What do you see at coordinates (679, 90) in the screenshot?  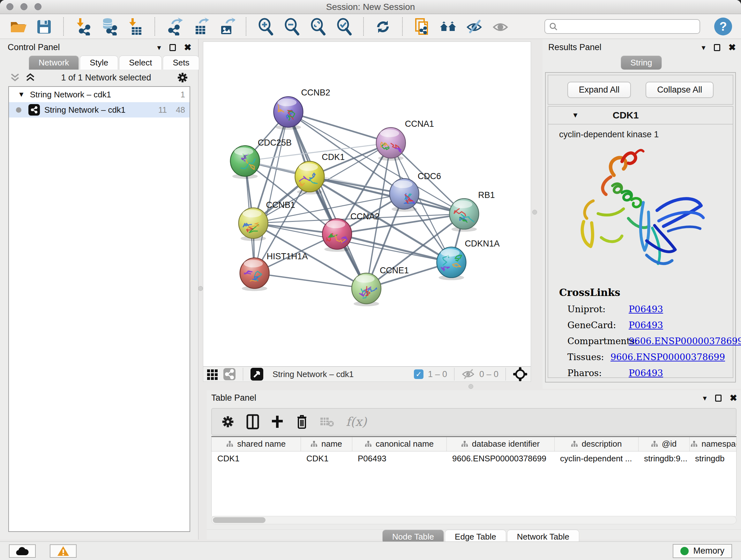 I see `collapse-all-button: Collapse All` at bounding box center [679, 90].